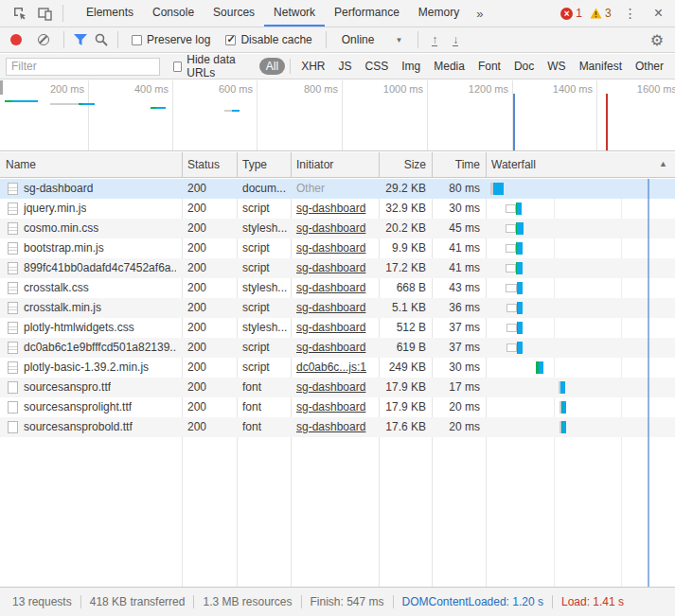 The width and height of the screenshot is (675, 616). I want to click on filter-input, so click(83, 66).